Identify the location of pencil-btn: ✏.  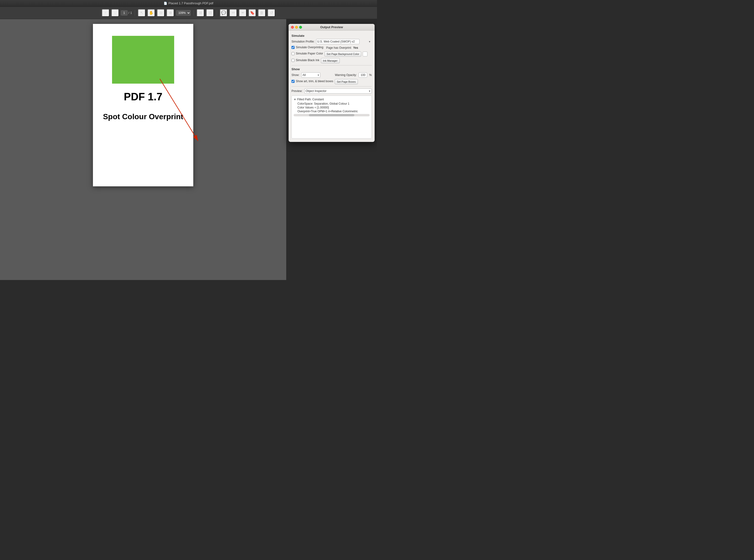
(233, 13).